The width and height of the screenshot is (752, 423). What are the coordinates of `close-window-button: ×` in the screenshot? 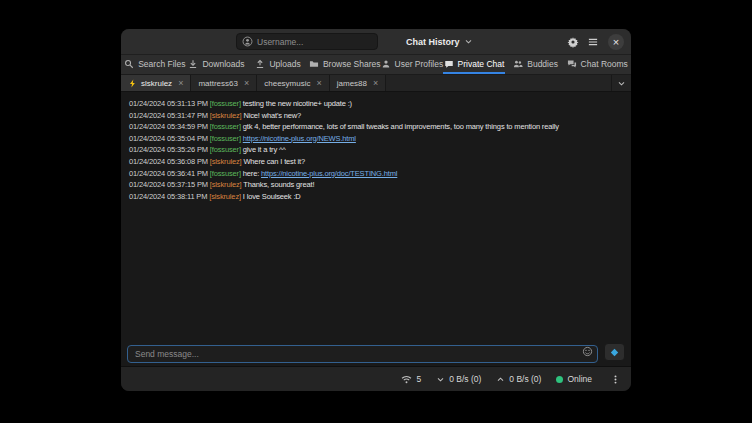 It's located at (616, 42).